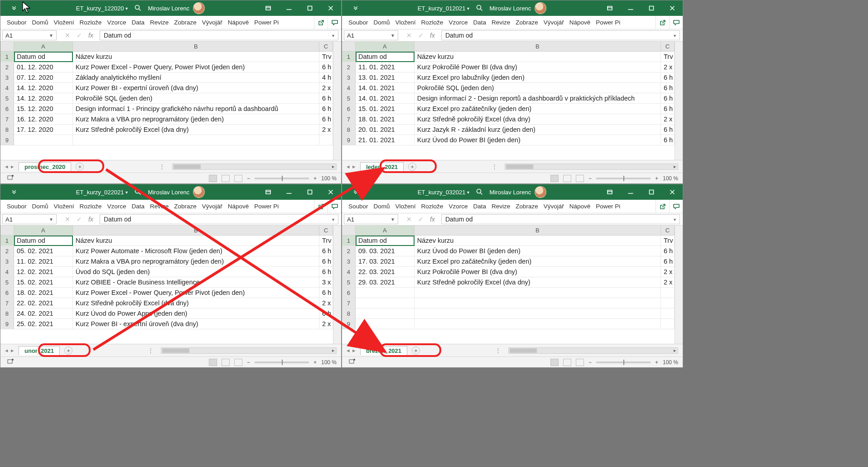  I want to click on zoom-in-button: +, so click(657, 362).